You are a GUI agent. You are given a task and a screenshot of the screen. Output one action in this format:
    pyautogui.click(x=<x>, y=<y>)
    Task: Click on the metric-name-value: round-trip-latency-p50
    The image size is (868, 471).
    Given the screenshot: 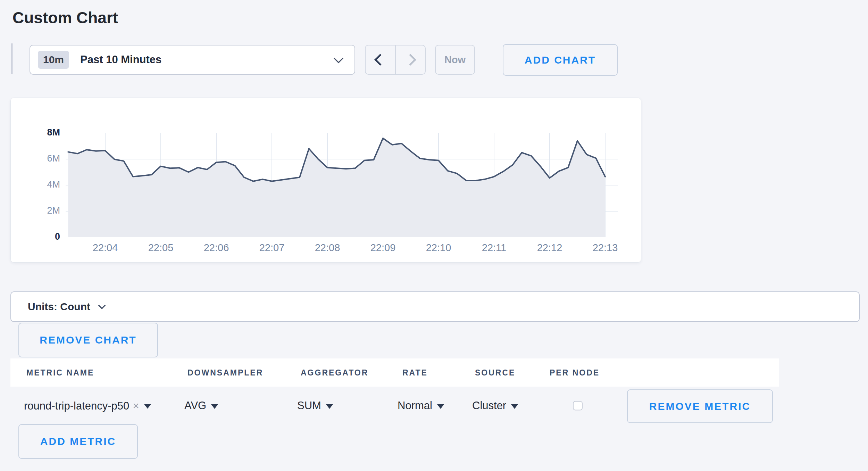 What is the action you would take?
    pyautogui.click(x=76, y=406)
    